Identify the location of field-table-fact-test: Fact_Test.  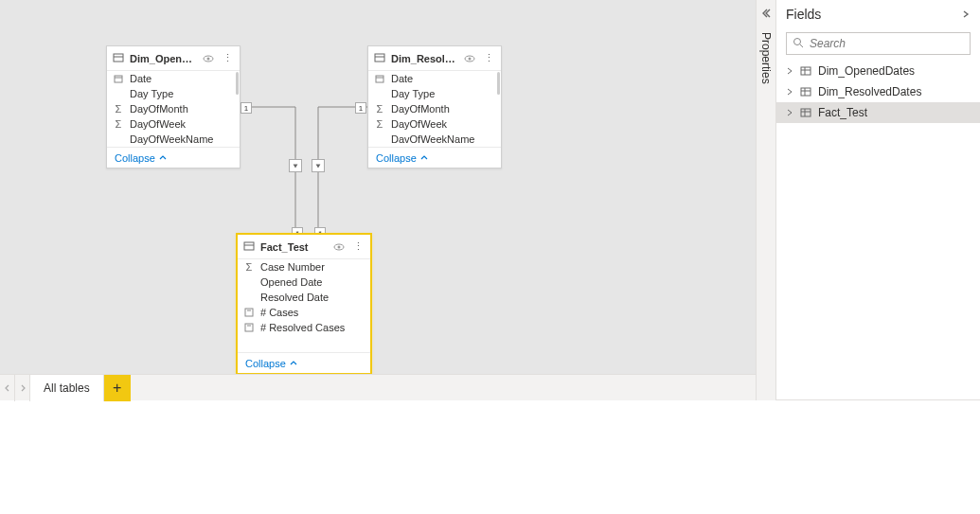
(879, 113).